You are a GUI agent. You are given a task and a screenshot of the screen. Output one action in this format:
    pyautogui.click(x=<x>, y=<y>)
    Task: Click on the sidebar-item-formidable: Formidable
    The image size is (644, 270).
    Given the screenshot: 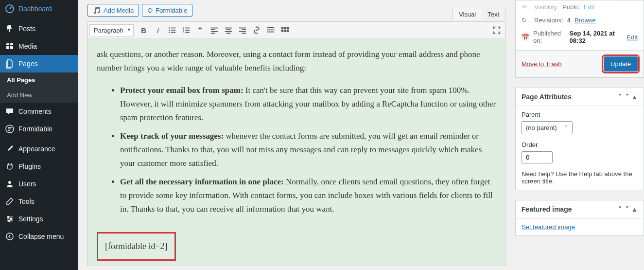 What is the action you would take?
    pyautogui.click(x=39, y=129)
    